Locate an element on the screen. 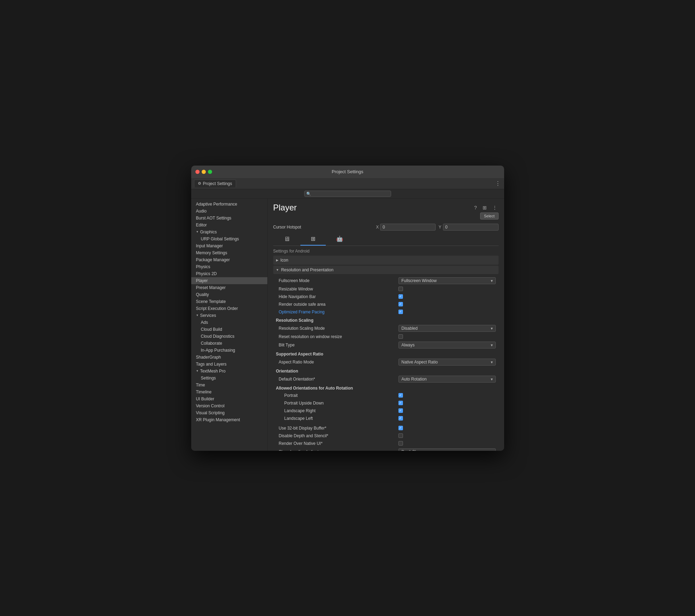 The width and height of the screenshot is (695, 616). sidebar-item-ui-builder: UI Builder is located at coordinates (229, 399).